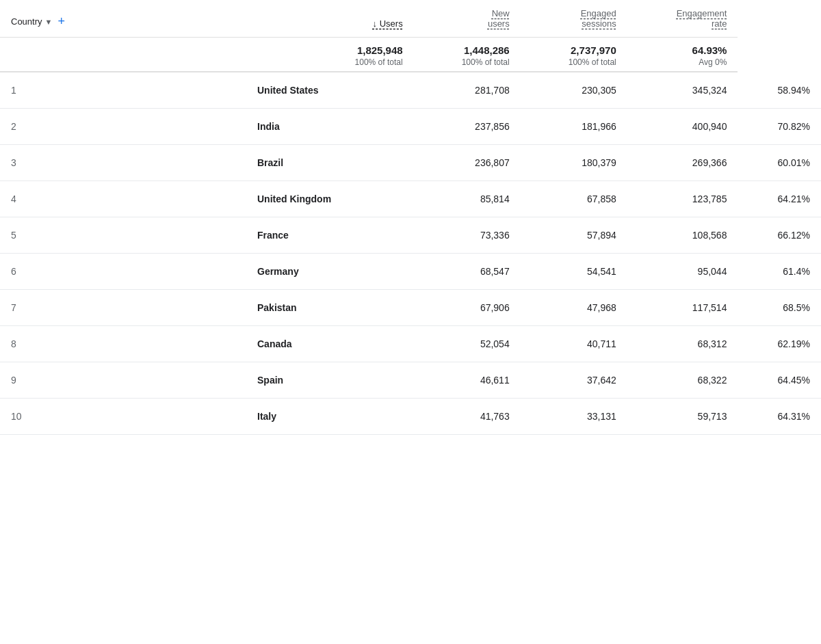 The width and height of the screenshot is (821, 644). What do you see at coordinates (599, 90) in the screenshot?
I see `new-users-value: 230,305` at bounding box center [599, 90].